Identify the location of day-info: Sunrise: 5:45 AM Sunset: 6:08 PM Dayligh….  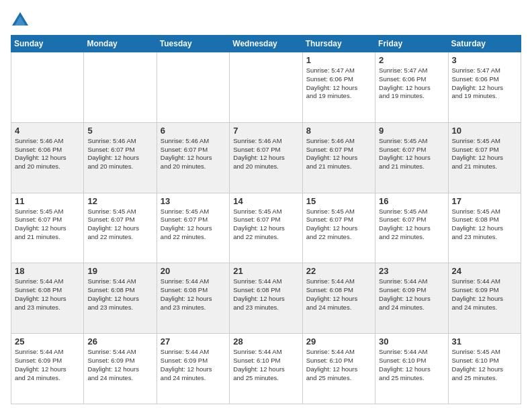
(485, 224).